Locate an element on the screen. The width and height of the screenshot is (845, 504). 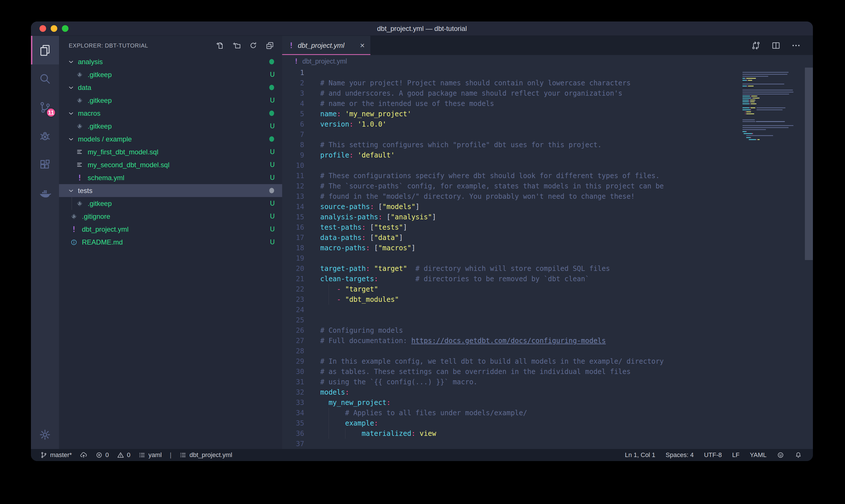
code-line-1: 1 is located at coordinates (511, 73).